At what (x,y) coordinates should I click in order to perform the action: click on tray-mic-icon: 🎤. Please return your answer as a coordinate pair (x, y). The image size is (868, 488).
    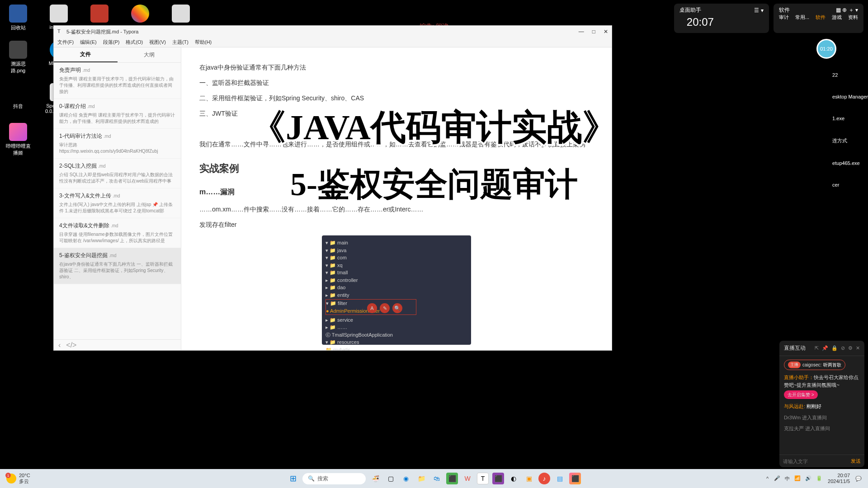
    Looking at the image, I should click on (777, 479).